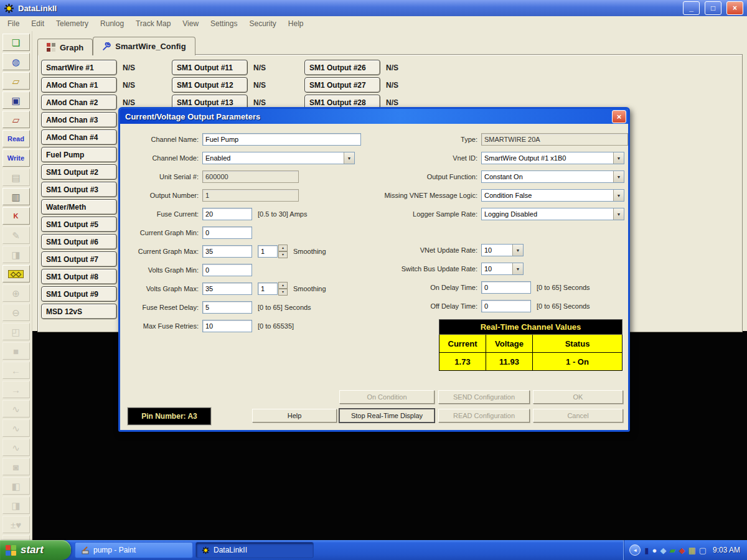 This screenshot has height=560, width=747. What do you see at coordinates (79, 154) in the screenshot?
I see `channel-fuel-pump-button: Fuel Pump` at bounding box center [79, 154].